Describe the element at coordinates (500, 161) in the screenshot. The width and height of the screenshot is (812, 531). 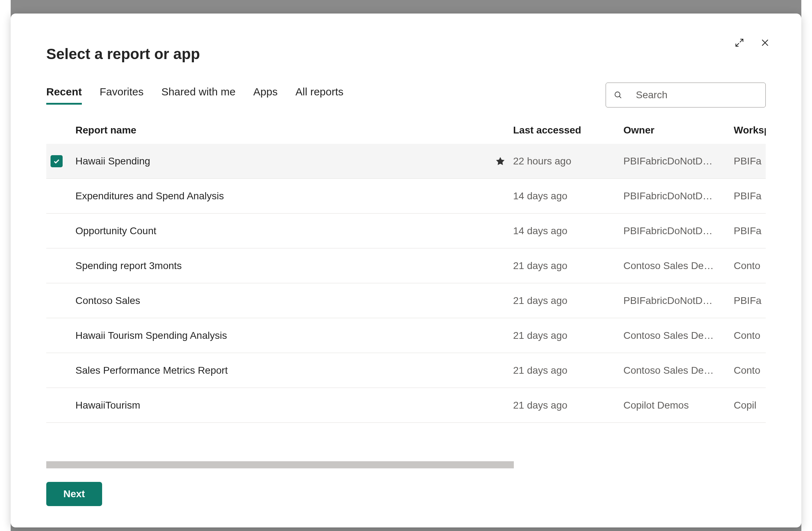
I see `star-filled-icon` at that location.